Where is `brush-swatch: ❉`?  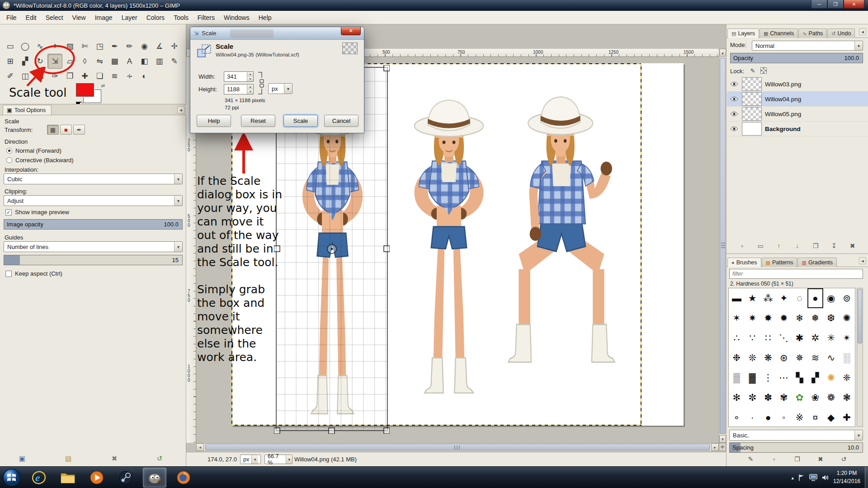
brush-swatch: ❉ is located at coordinates (737, 358).